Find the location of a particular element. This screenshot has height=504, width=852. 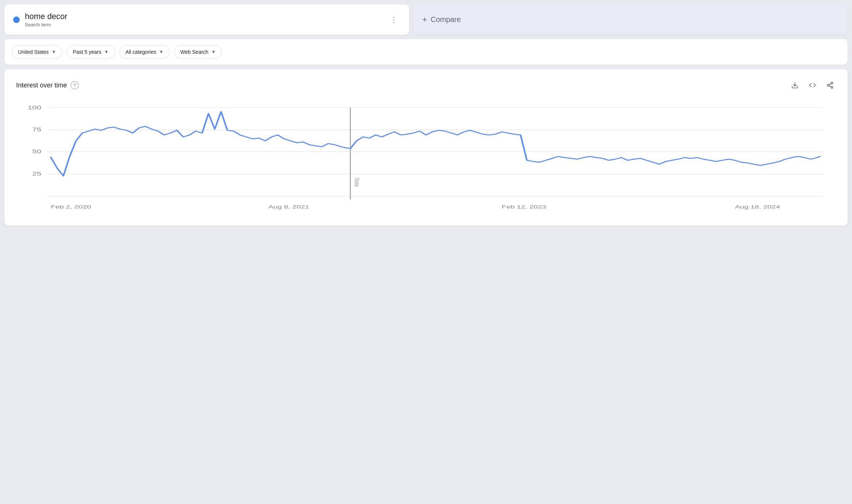

download-button is located at coordinates (795, 85).